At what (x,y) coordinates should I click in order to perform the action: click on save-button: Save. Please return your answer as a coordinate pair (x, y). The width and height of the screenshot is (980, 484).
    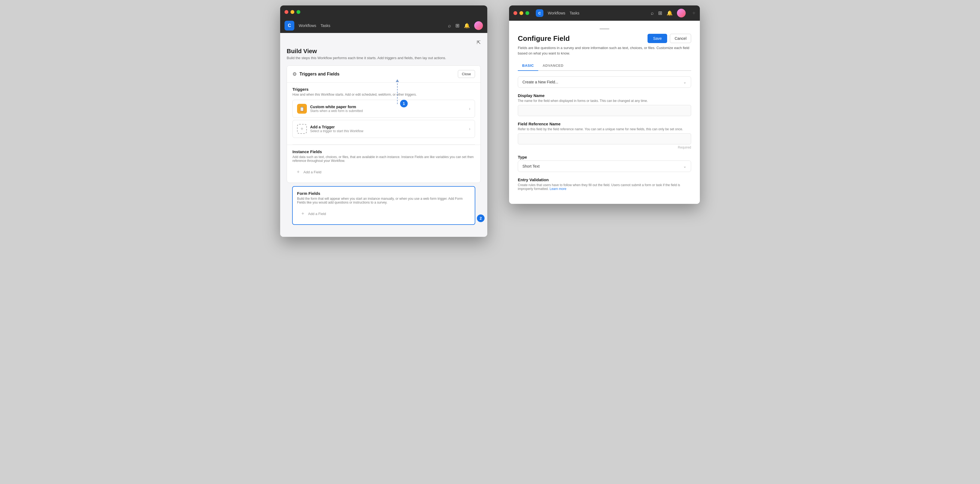
    Looking at the image, I should click on (657, 38).